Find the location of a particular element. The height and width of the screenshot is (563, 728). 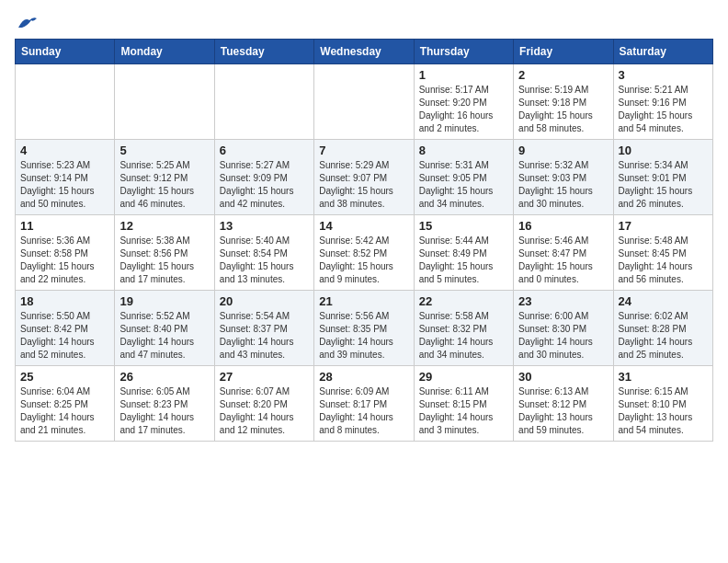

calendar-cell: 31Sunrise: 6:15 AM Sunset: 8:10 PM Dayli… is located at coordinates (663, 404).